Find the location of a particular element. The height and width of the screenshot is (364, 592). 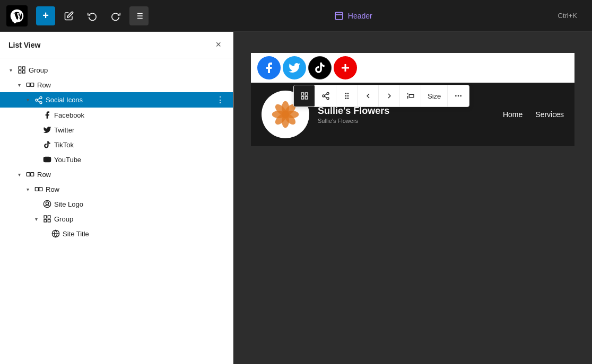

size-dropdown: Size is located at coordinates (434, 96).